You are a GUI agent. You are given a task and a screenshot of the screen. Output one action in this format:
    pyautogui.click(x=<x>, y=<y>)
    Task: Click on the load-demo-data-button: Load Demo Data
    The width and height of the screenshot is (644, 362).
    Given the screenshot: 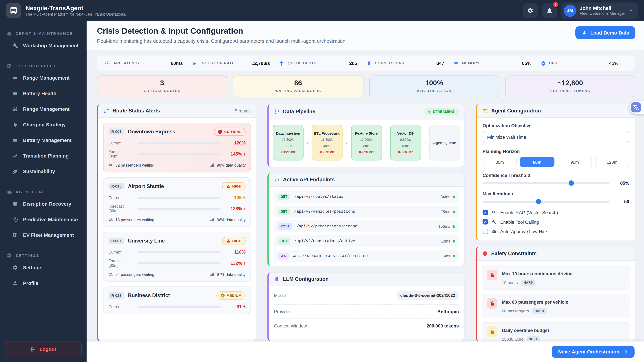 What is the action you would take?
    pyautogui.click(x=606, y=32)
    